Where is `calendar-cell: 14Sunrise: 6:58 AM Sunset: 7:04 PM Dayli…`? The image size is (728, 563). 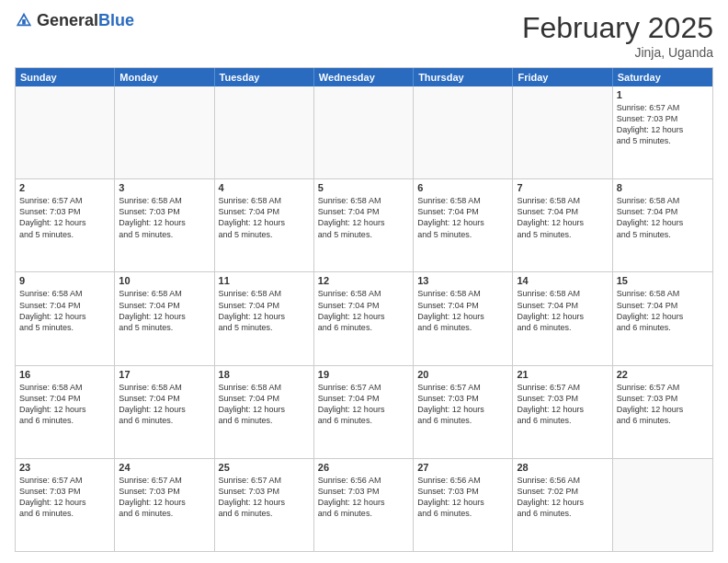
calendar-cell: 14Sunrise: 6:58 AM Sunset: 7:04 PM Dayli… is located at coordinates (563, 318).